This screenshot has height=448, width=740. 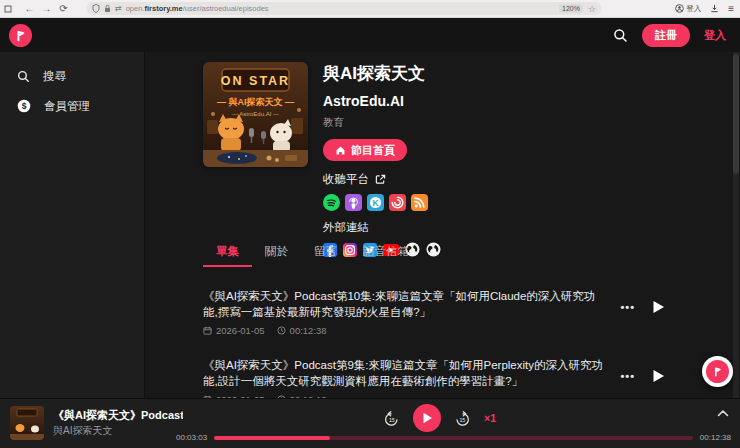 What do you see at coordinates (718, 372) in the screenshot?
I see `firstory-logo-icon` at bounding box center [718, 372].